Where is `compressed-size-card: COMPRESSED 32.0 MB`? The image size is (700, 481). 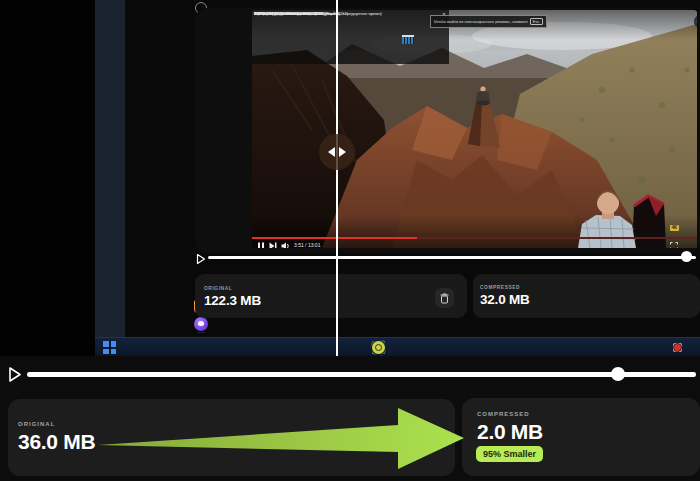 compressed-size-card: COMPRESSED 32.0 MB is located at coordinates (586, 296).